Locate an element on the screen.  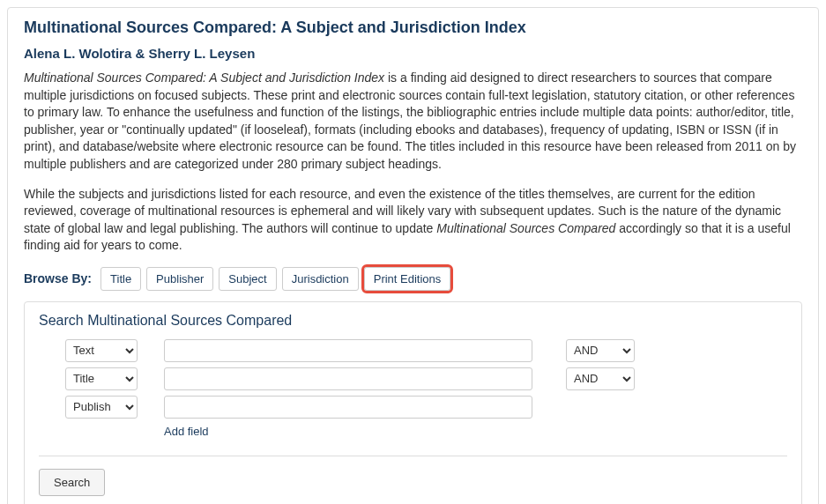
bool-select-2: AND is located at coordinates (600, 379).